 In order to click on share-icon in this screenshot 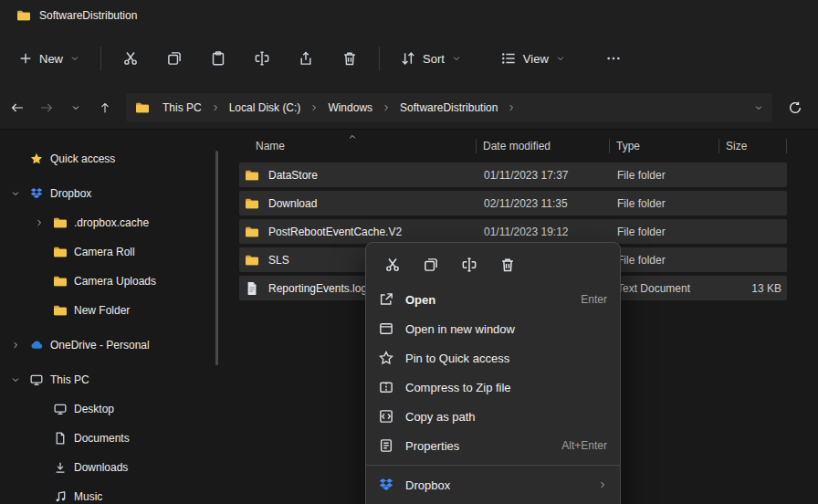, I will do `click(306, 58)`.